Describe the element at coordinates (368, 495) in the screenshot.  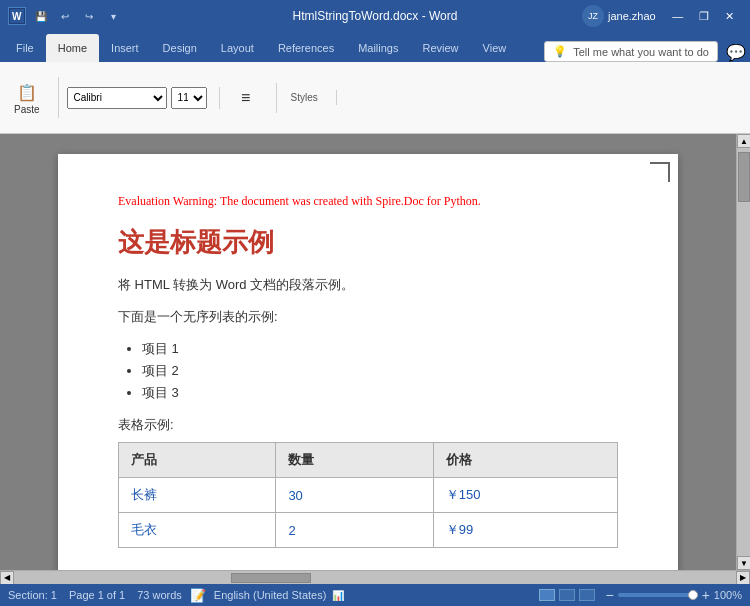
I see `data-table: 产品 数量 价格 长裤 30 ￥150 毛衣 2 ￥99` at that location.